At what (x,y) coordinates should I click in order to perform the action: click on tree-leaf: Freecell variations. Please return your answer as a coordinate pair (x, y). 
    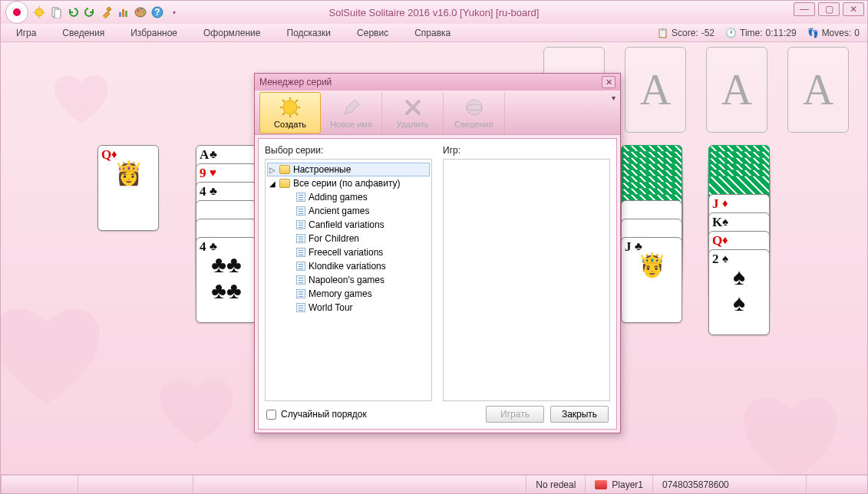
    Looking at the image, I should click on (348, 252).